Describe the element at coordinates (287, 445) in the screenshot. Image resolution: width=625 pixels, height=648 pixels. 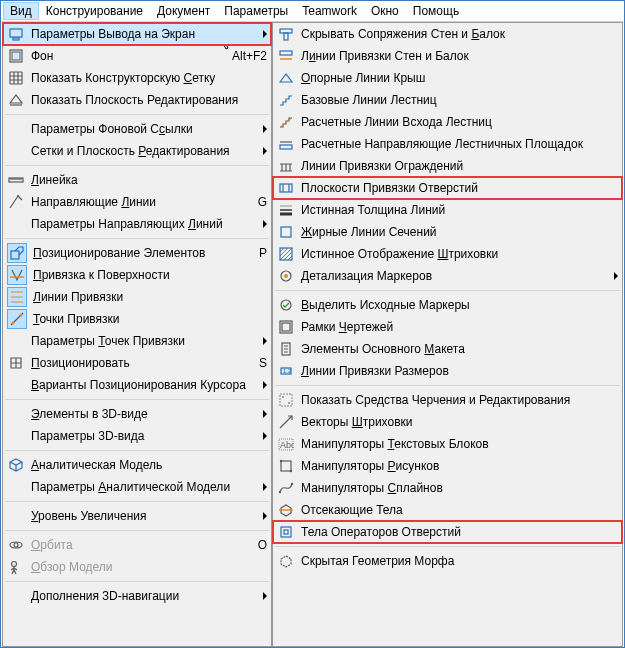
I see `svg-text: Abc` at that location.